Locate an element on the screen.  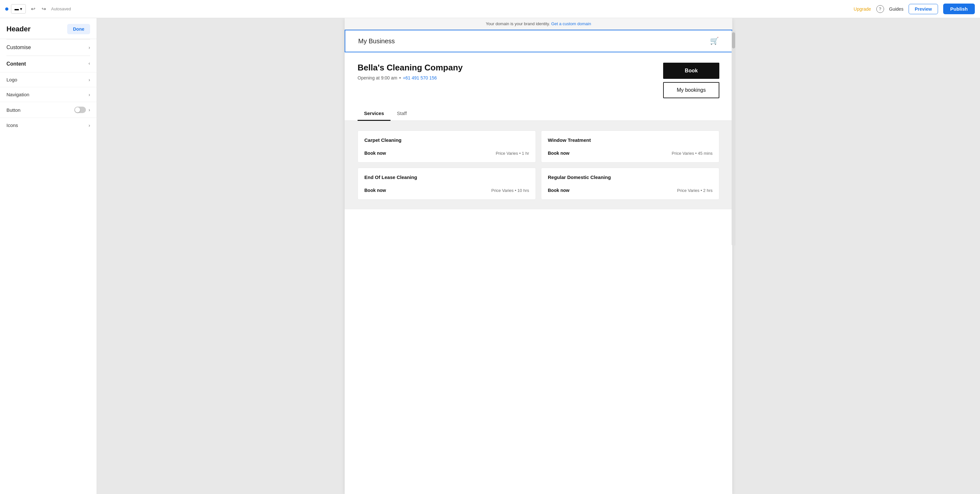
done-button: Done is located at coordinates (79, 29).